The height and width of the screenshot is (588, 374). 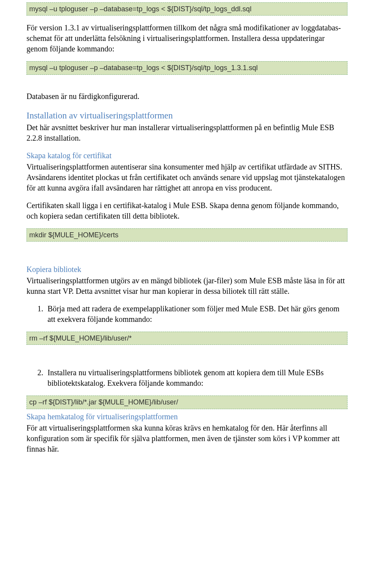 I want to click on paragraph: Virtualiseringsplattformen autentiserar …, so click(x=187, y=178).